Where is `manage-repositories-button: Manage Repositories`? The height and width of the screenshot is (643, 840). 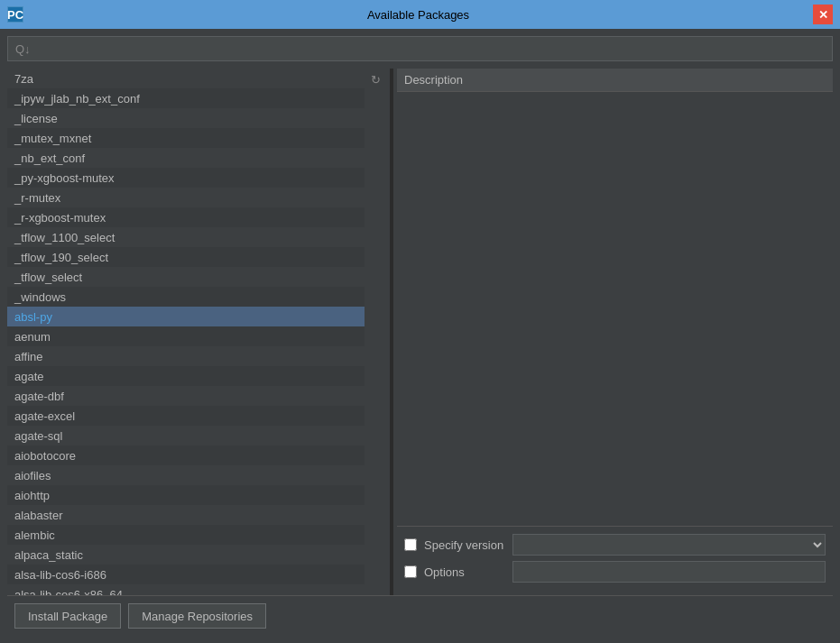 manage-repositories-button: Manage Repositories is located at coordinates (197, 616).